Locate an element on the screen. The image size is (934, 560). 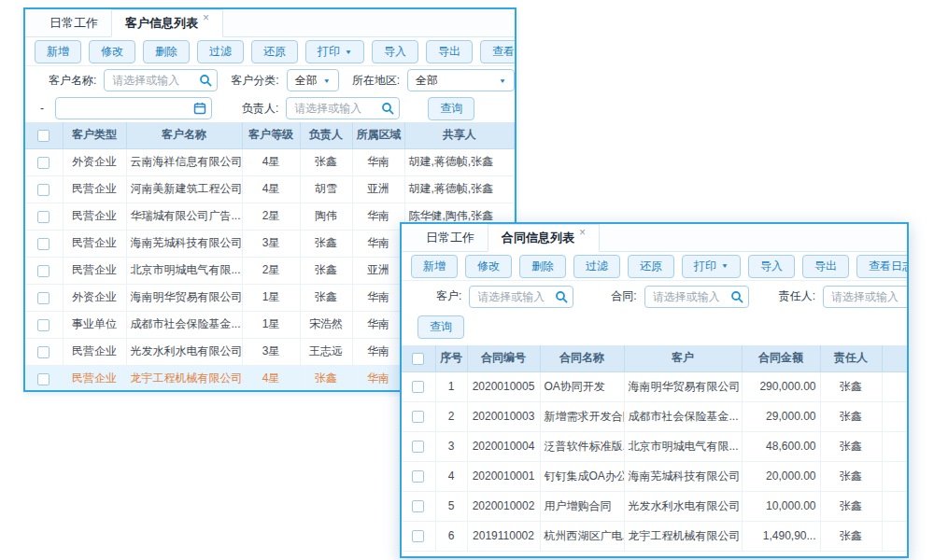
customer-name-link: 龙宇工程机械有限公司 is located at coordinates (184, 379).